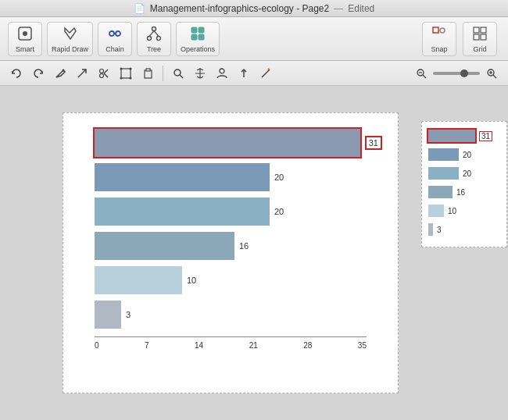 This screenshot has height=420, width=508. I want to click on zoom-thumb, so click(464, 73).